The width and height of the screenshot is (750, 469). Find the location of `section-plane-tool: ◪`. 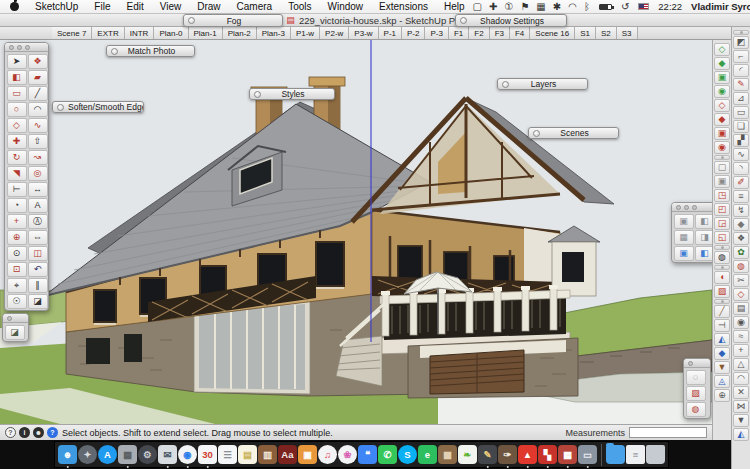

section-plane-tool: ◪ is located at coordinates (38, 302).